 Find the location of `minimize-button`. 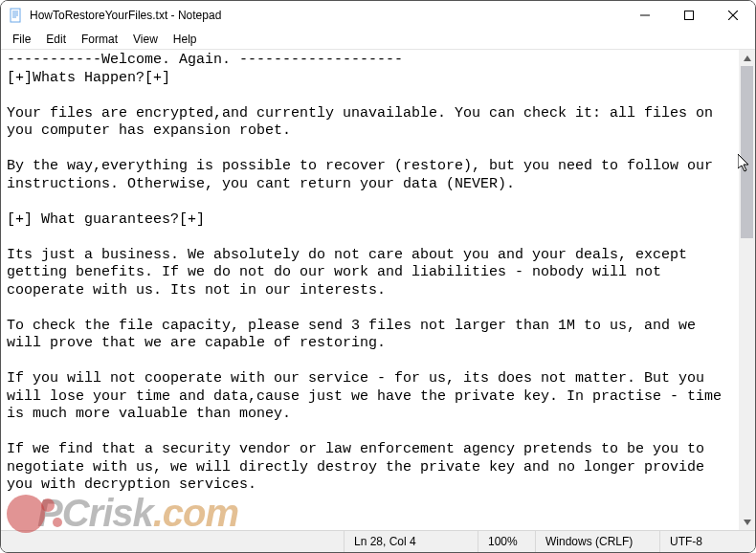

minimize-button is located at coordinates (645, 15).